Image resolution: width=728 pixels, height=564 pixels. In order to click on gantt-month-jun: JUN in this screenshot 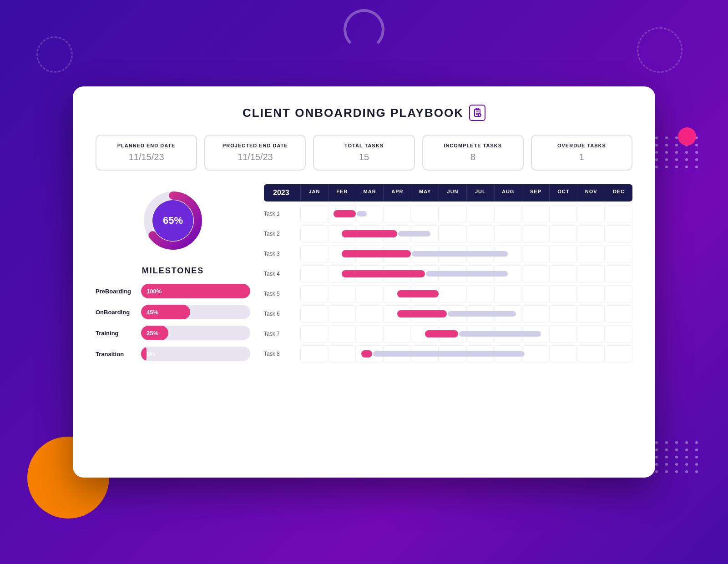, I will do `click(452, 193)`.